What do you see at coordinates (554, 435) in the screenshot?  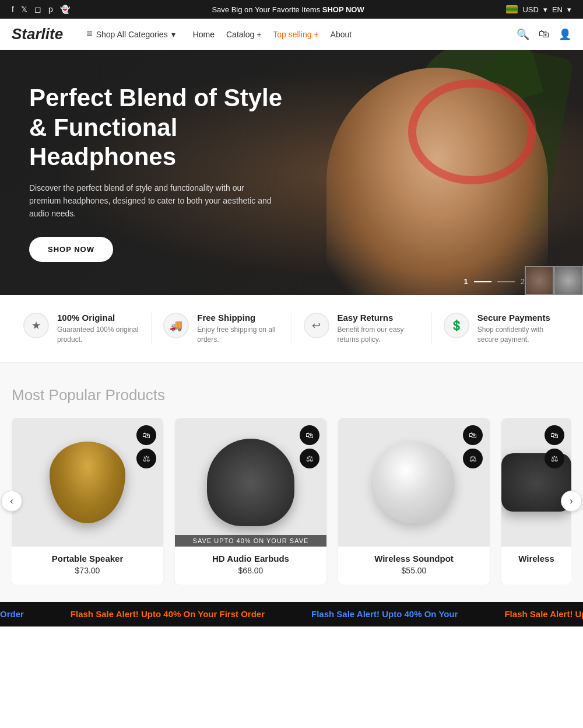 I see `add-to-cart-4: 🛍` at bounding box center [554, 435].